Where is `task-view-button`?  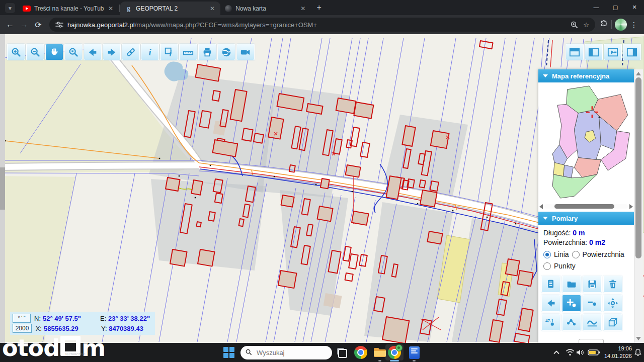 task-view-button is located at coordinates (342, 352).